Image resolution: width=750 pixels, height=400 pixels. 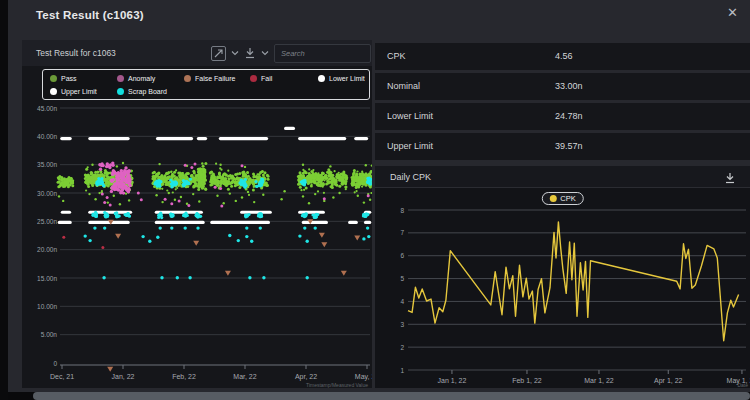 What do you see at coordinates (69, 78) in the screenshot?
I see `legend-label: Pass` at bounding box center [69, 78].